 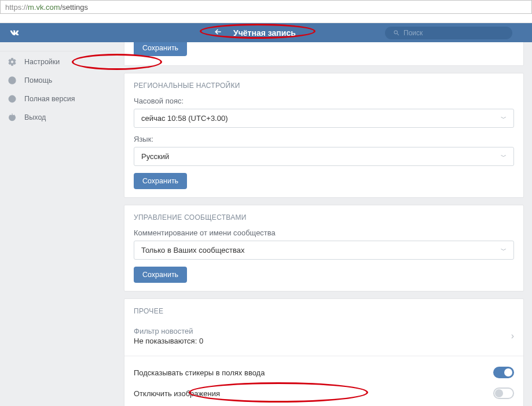 I want to click on section-title-other: ПРОЧЕЕ, so click(x=324, y=311).